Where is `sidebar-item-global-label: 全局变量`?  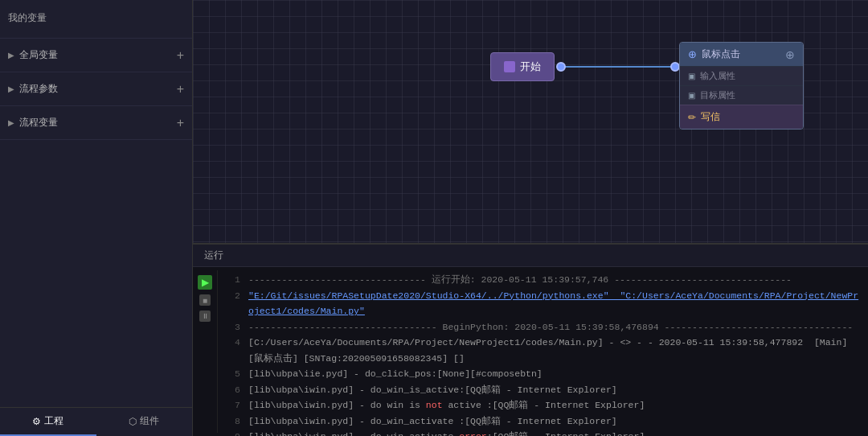
sidebar-item-global-label: 全局变量 is located at coordinates (39, 55).